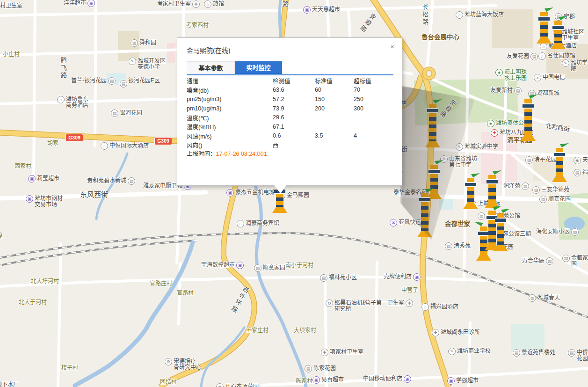  What do you see at coordinates (238, 386) in the screenshot?
I see `map-poi: ◉开心农场菜园` at bounding box center [238, 386].